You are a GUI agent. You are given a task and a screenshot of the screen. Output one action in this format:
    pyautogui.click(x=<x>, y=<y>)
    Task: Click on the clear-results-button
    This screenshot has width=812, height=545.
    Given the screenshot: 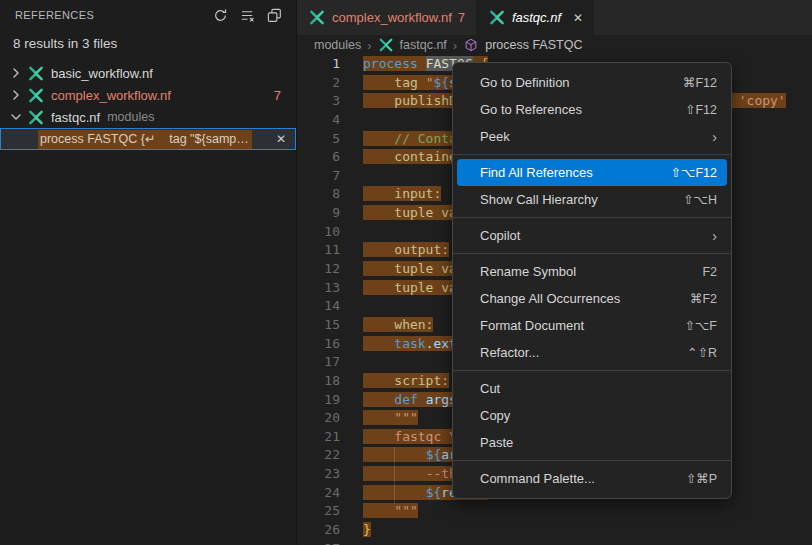 What is the action you would take?
    pyautogui.click(x=247, y=15)
    